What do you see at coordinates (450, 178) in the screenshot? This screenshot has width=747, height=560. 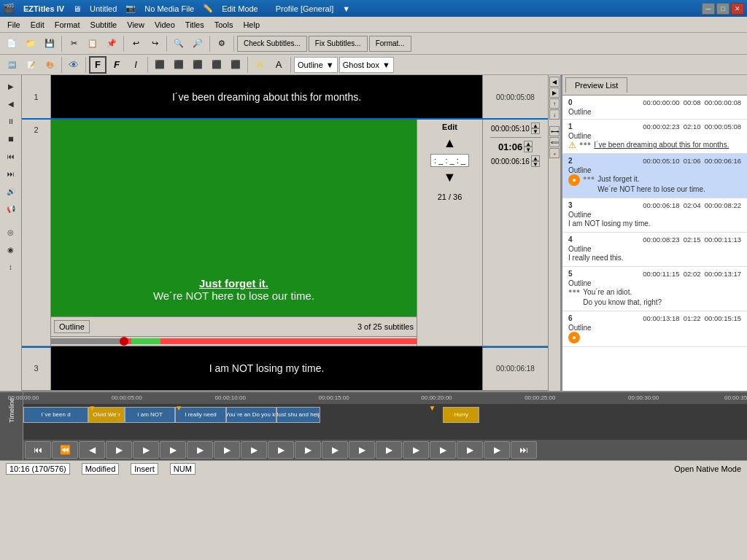 I see `down-arrow-button: ▼` at bounding box center [450, 178].